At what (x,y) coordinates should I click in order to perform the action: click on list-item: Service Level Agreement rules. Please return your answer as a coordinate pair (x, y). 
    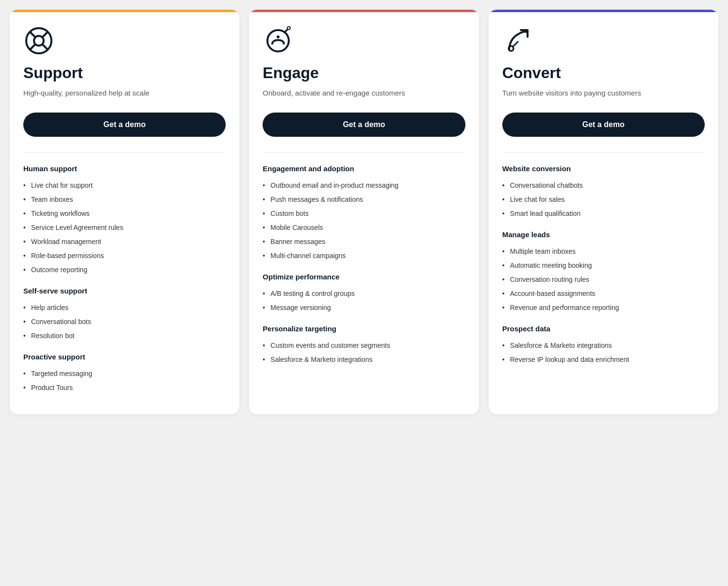
    Looking at the image, I should click on (124, 228).